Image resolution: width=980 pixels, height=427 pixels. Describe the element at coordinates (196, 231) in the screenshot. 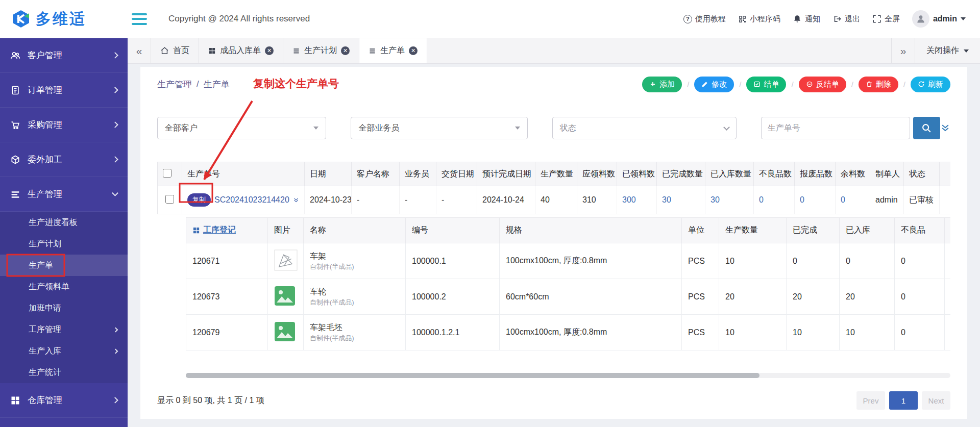

I see `grid-icon` at that location.